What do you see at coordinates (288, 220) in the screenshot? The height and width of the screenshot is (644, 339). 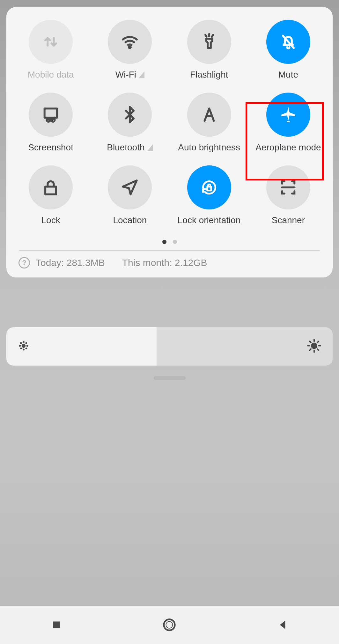 I see `tile-label: Scanner` at bounding box center [288, 220].